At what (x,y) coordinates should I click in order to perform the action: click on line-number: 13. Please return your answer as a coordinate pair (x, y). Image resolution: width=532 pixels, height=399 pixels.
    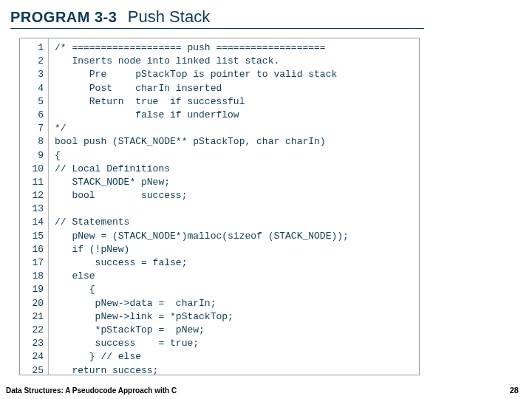
    Looking at the image, I should click on (32, 209).